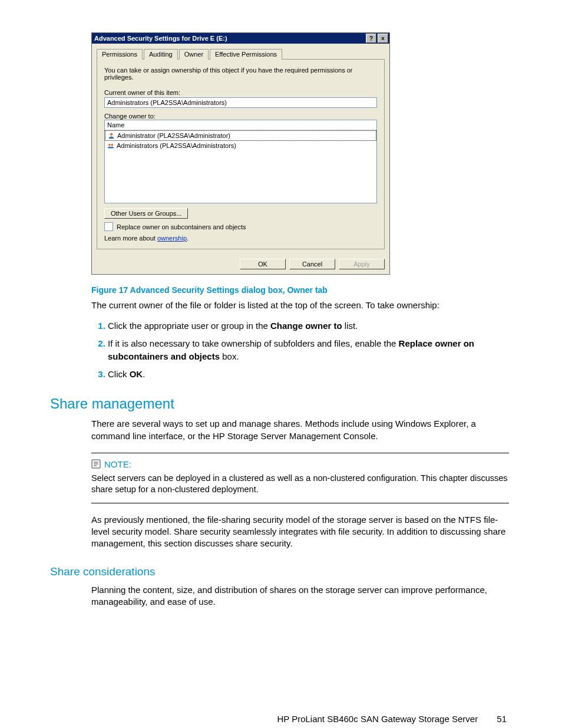 The height and width of the screenshot is (728, 562). What do you see at coordinates (300, 430) in the screenshot?
I see `share-mgmt-p1: There are several ways to set up and man…` at bounding box center [300, 430].